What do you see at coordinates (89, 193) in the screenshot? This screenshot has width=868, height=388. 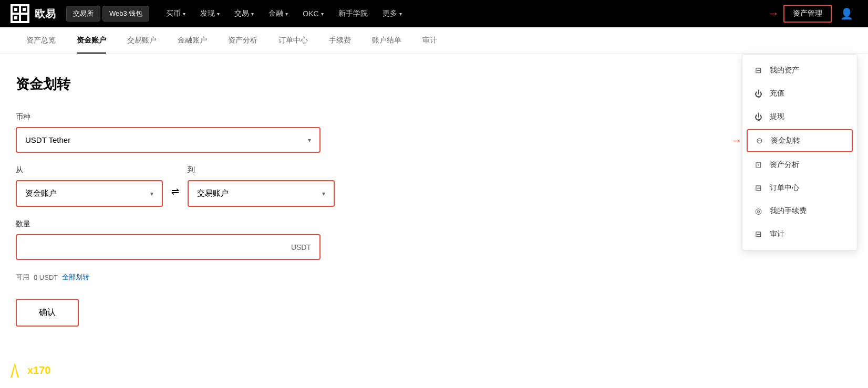 I see `from-account-select: 资金账户 ▾` at bounding box center [89, 193].